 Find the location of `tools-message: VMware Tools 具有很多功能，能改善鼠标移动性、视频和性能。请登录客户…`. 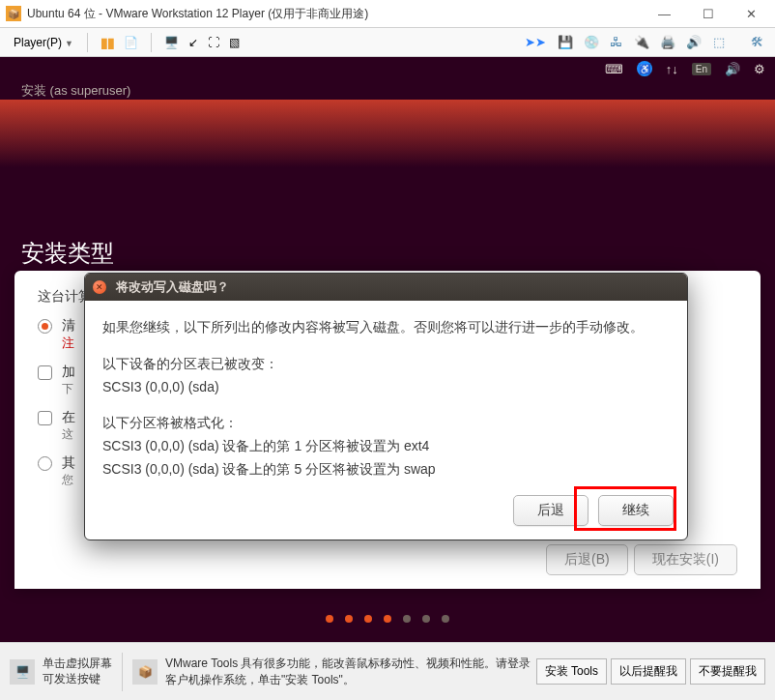

tools-message: VMware Tools 具有很多功能，能改善鼠标移动性、视频和性能。请登录客户… is located at coordinates (349, 672).